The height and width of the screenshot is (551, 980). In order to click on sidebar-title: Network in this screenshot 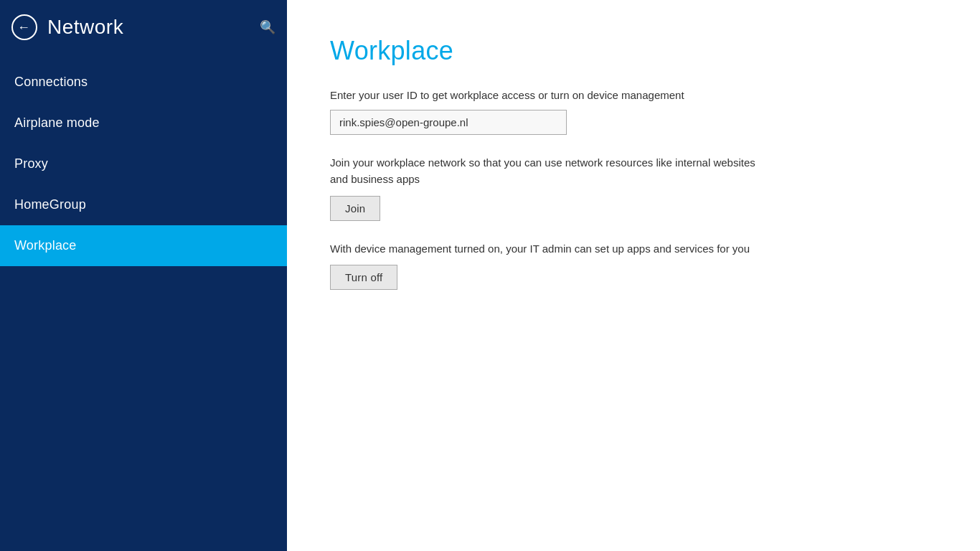, I will do `click(85, 27)`.